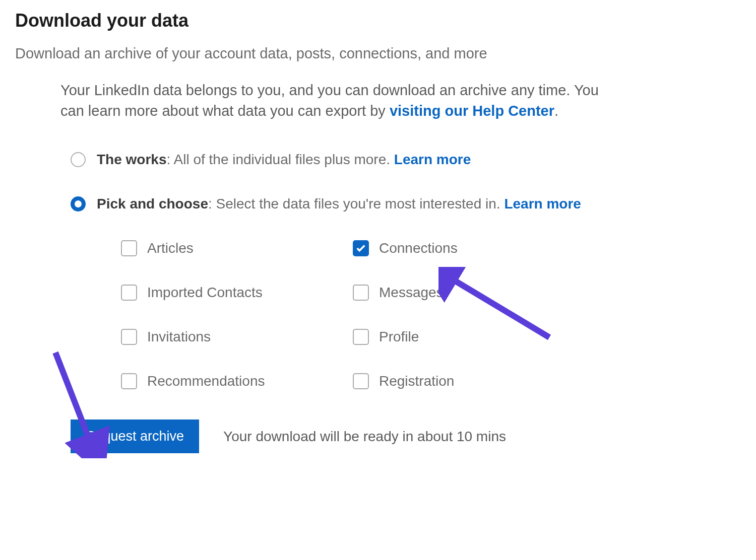 This screenshot has width=756, height=560. Describe the element at coordinates (469, 293) in the screenshot. I see `checkbox-item-messages: Messages` at that location.